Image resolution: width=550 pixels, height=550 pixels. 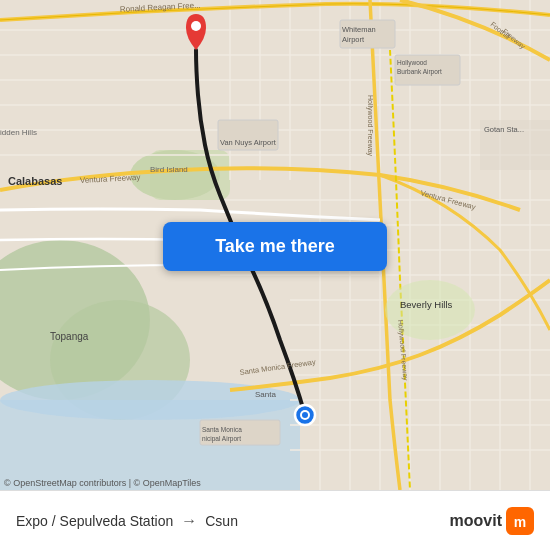 I want to click on svg-text: idden Hills, so click(x=18, y=132).